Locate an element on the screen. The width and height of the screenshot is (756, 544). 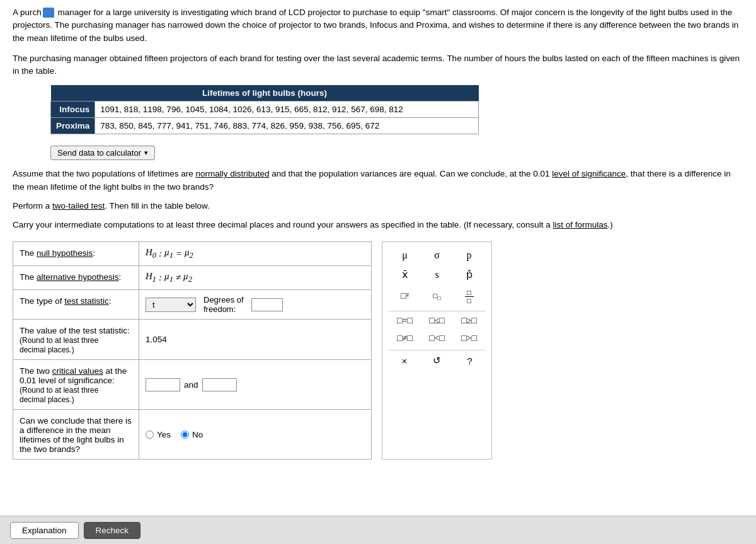
help-button: ? is located at coordinates (469, 361).